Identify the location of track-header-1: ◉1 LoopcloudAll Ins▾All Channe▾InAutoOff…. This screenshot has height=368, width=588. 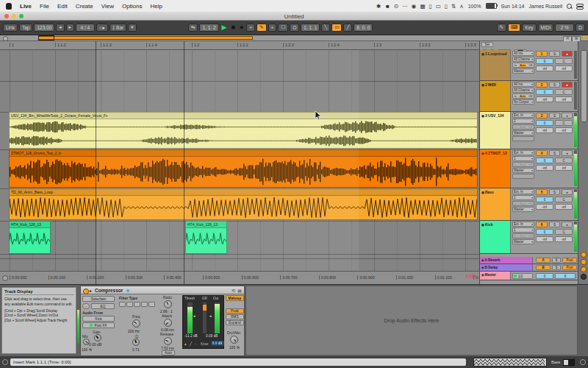
(529, 66).